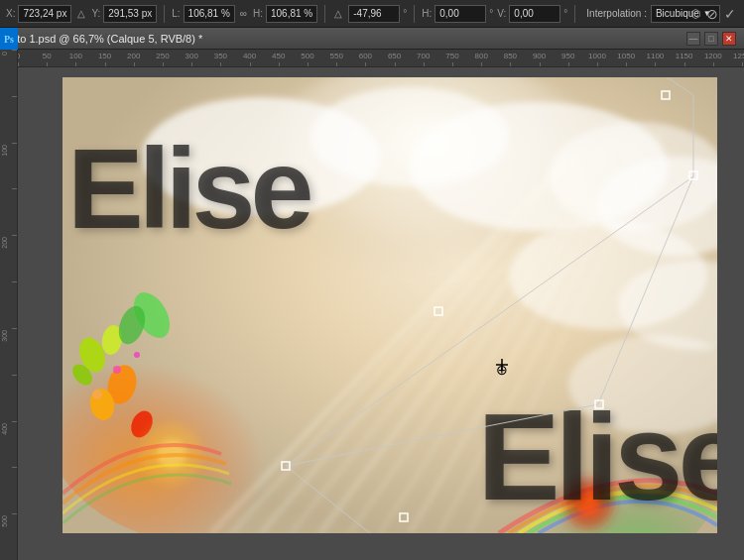  What do you see at coordinates (567, 56) in the screenshot?
I see `ruler-label: 950` at bounding box center [567, 56].